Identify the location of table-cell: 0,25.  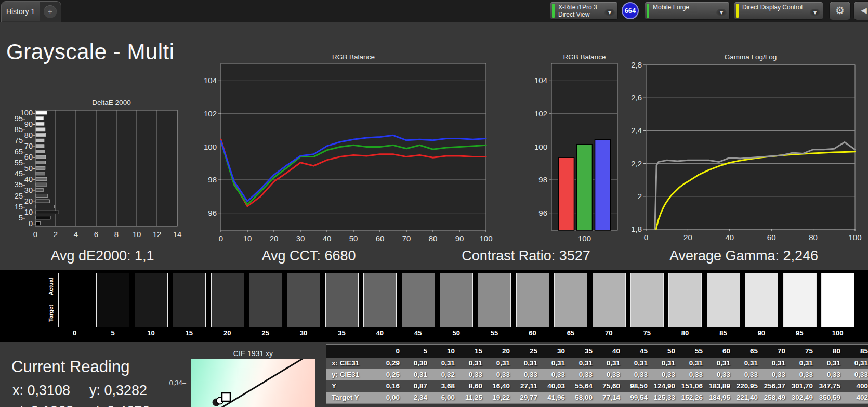
(391, 375).